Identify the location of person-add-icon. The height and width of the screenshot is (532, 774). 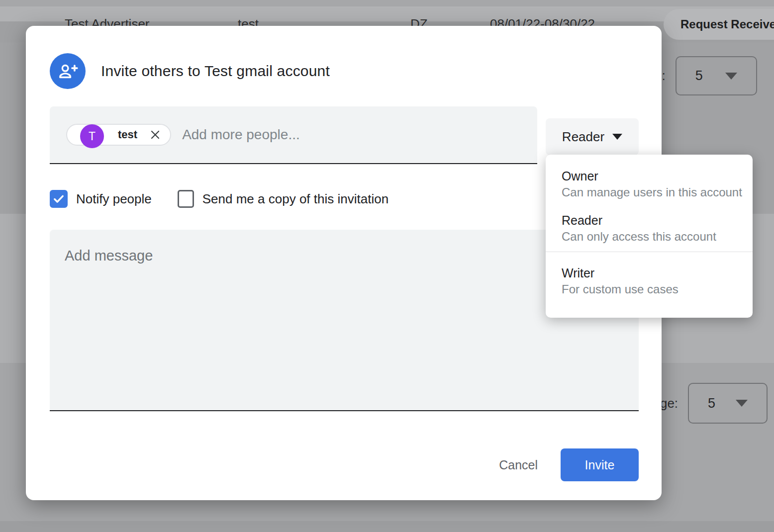
(68, 71).